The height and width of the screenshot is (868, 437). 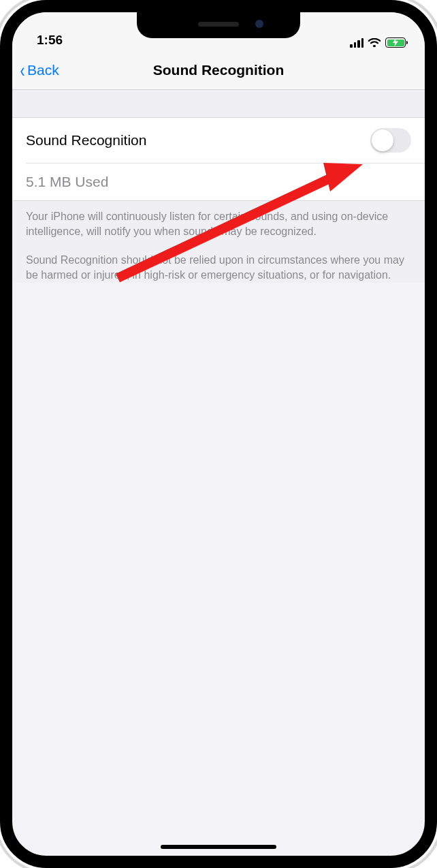 What do you see at coordinates (86, 140) in the screenshot?
I see `toggle-label: Sound Recognition` at bounding box center [86, 140].